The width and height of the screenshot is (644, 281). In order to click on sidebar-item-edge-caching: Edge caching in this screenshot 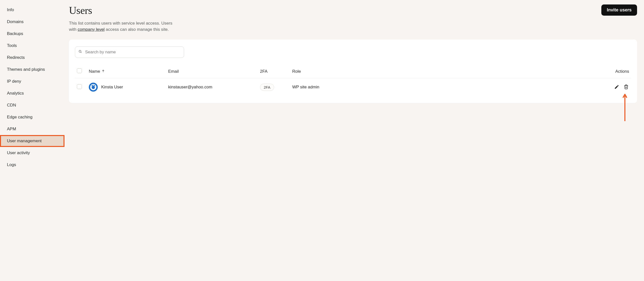, I will do `click(32, 117)`.